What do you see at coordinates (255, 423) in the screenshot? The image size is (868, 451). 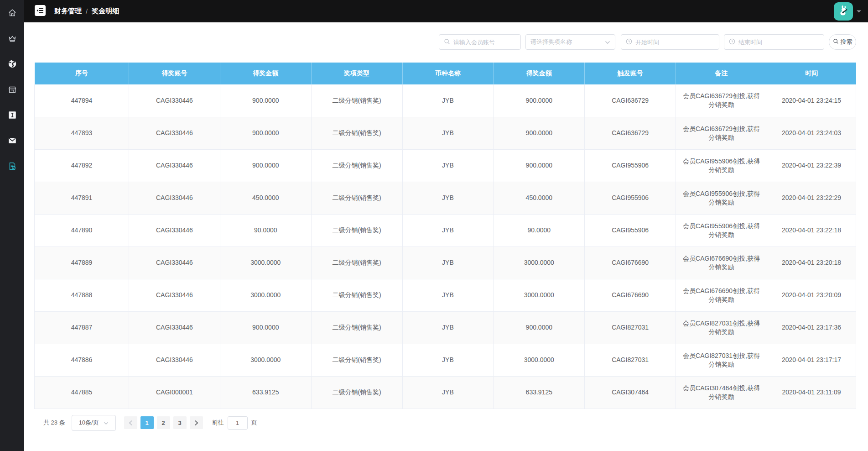 I see `goto-suffix-label: 页` at bounding box center [255, 423].